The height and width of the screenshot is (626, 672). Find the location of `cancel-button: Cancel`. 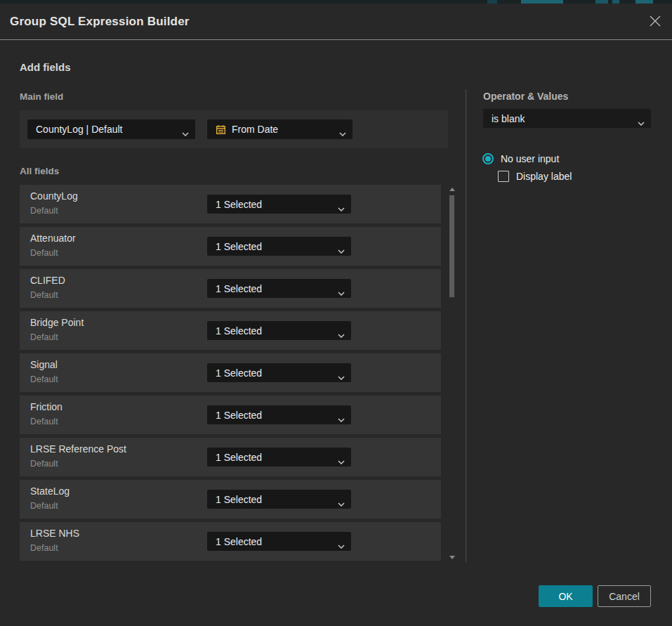

cancel-button: Cancel is located at coordinates (624, 596).